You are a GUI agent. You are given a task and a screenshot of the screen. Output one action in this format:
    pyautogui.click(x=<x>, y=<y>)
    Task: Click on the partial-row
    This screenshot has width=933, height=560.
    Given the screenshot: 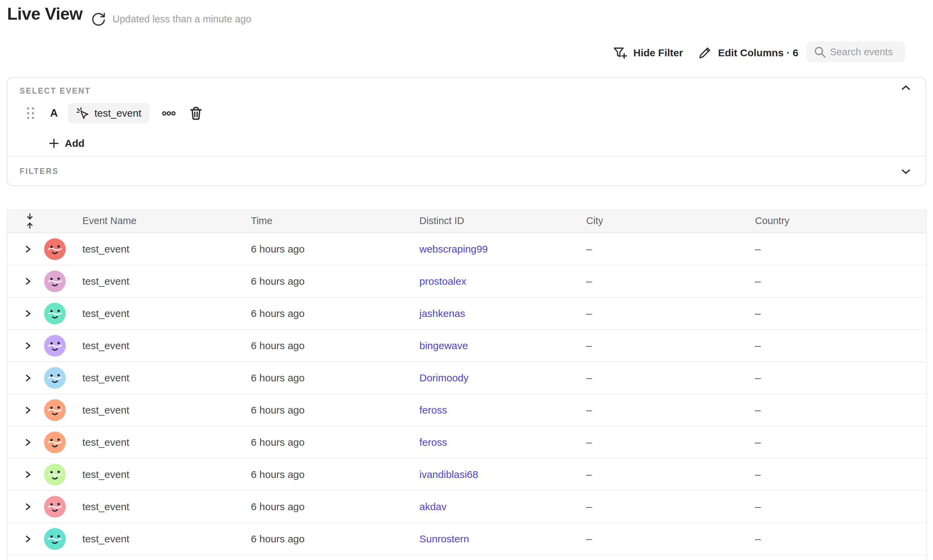 What is the action you would take?
    pyautogui.click(x=467, y=558)
    